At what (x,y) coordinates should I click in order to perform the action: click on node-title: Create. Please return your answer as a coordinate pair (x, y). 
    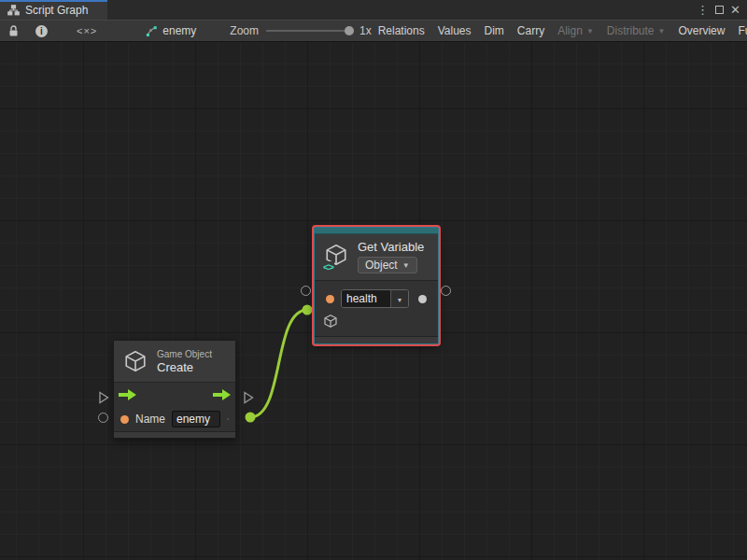
    Looking at the image, I should click on (185, 368).